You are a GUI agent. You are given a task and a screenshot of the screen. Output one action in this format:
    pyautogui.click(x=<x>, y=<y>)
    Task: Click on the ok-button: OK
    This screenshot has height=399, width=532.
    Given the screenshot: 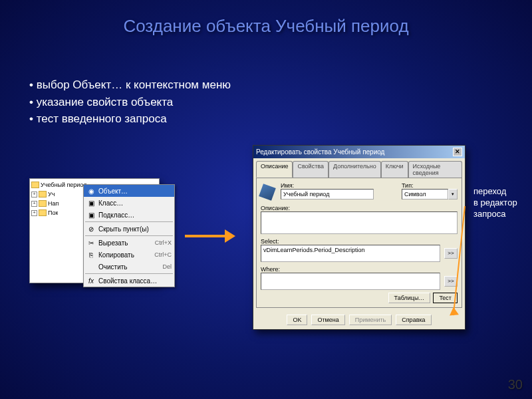 What is the action you would take?
    pyautogui.click(x=297, y=320)
    